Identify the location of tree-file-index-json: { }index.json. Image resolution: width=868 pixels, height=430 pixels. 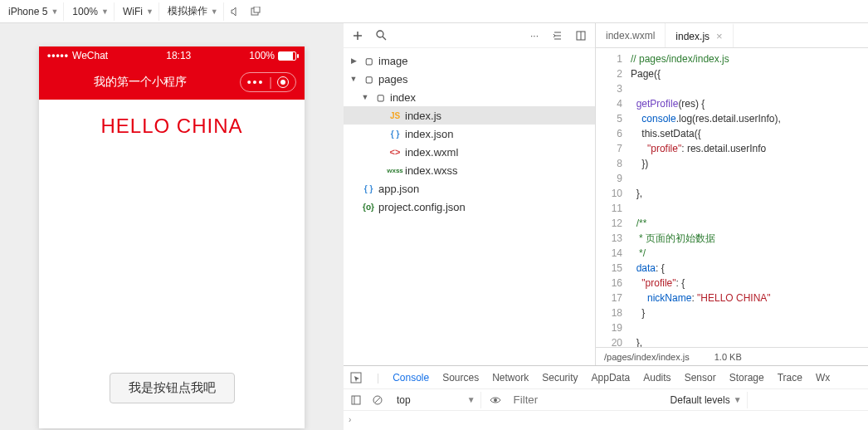
(470, 134).